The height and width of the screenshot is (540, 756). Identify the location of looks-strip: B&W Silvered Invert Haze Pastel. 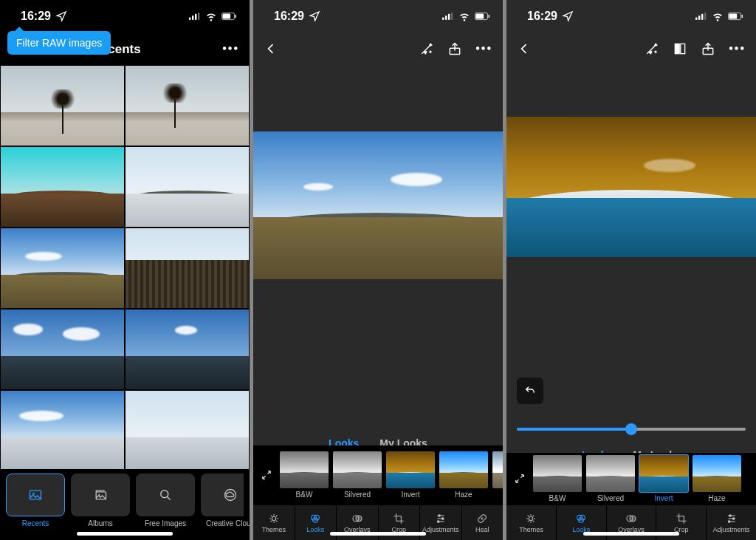
(378, 475).